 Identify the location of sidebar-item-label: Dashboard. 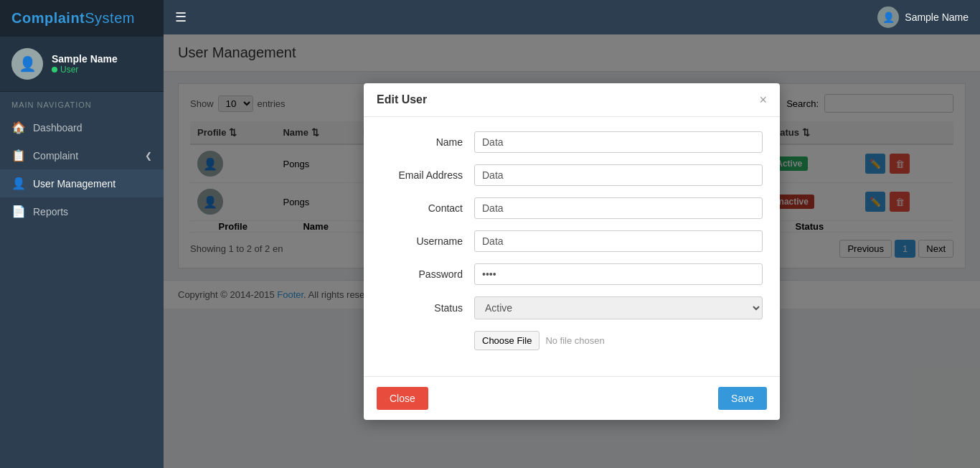
(57, 128).